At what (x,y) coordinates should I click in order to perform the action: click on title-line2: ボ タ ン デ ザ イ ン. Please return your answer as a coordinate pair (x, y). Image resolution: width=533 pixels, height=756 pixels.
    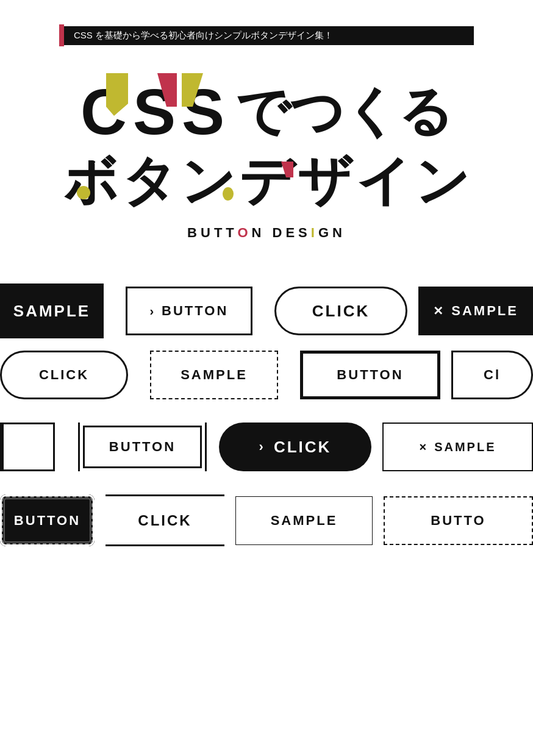
    Looking at the image, I should click on (266, 181).